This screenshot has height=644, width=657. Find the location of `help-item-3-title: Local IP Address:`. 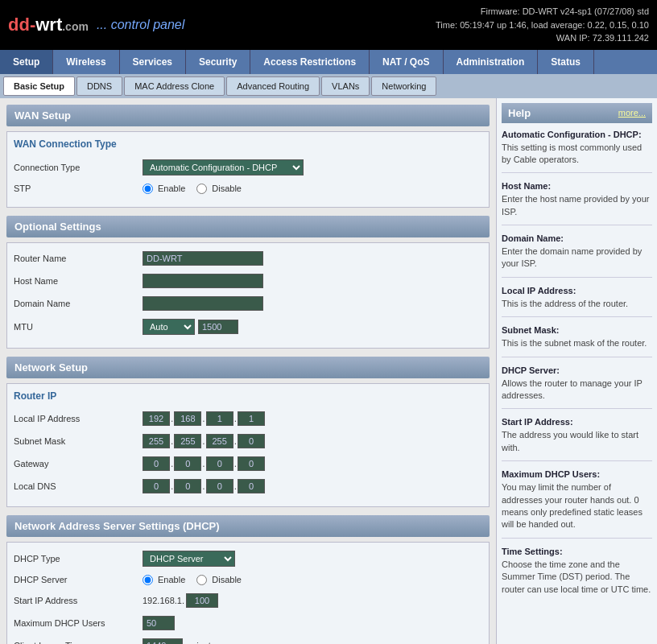

help-item-3-title: Local IP Address: is located at coordinates (576, 291).